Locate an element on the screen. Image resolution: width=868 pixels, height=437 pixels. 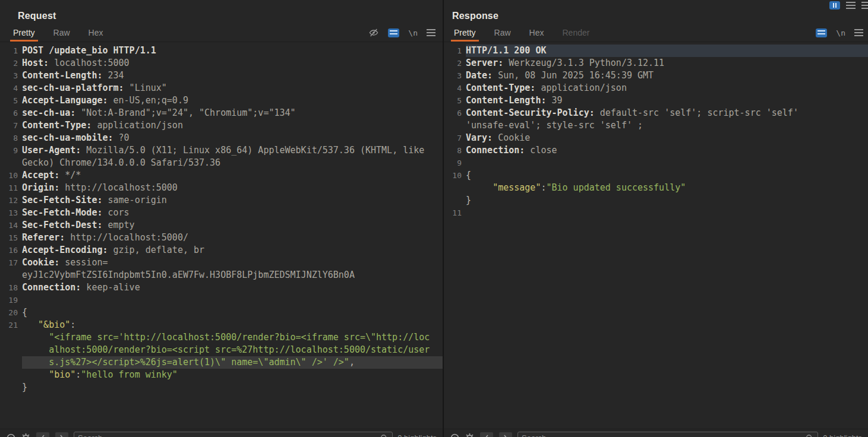
code-text: alhost:5000/render?bio=<script src=%27ht… is located at coordinates (226, 350).